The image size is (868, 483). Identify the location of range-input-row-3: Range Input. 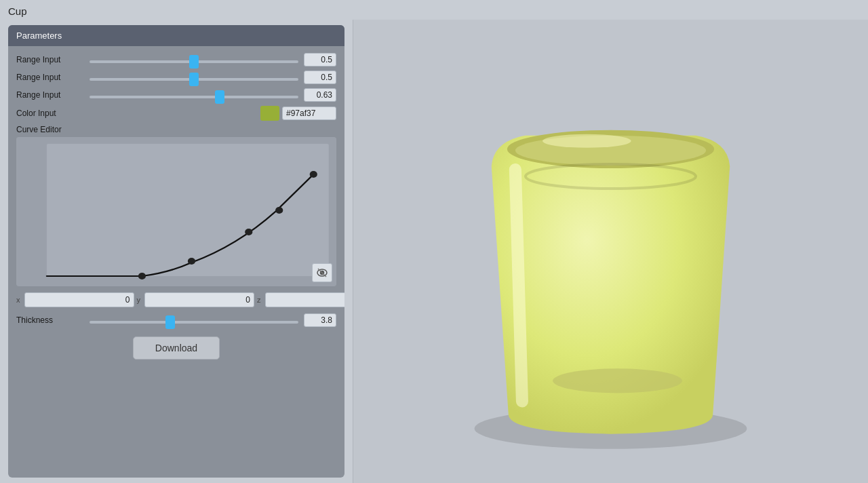
(176, 95).